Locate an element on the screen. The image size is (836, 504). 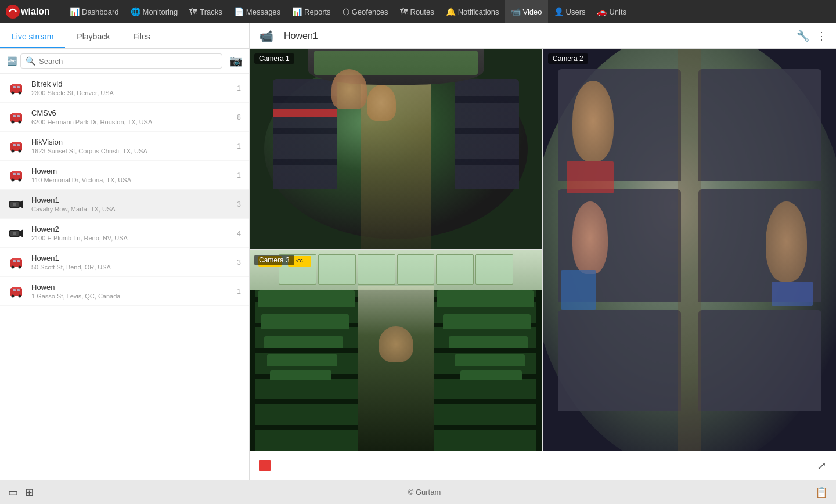
search-input is located at coordinates (128, 62).